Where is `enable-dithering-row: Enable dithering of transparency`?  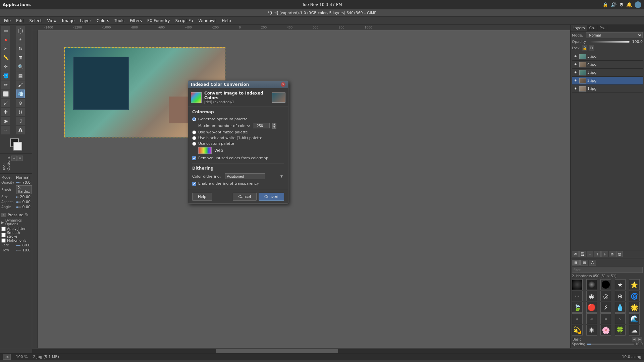
enable-dithering-row: Enable dithering of transparency is located at coordinates (238, 184).